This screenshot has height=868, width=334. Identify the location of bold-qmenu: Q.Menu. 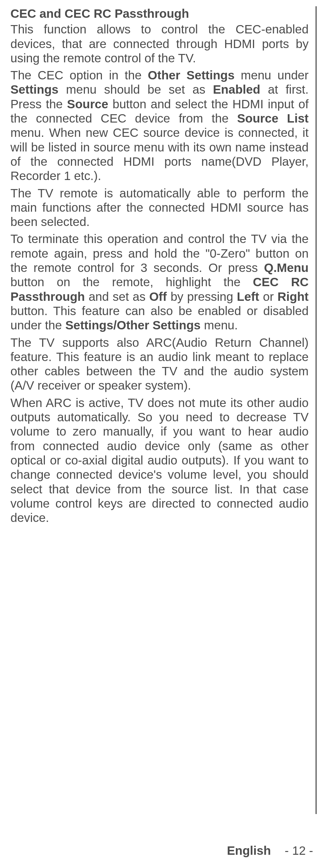
(286, 267).